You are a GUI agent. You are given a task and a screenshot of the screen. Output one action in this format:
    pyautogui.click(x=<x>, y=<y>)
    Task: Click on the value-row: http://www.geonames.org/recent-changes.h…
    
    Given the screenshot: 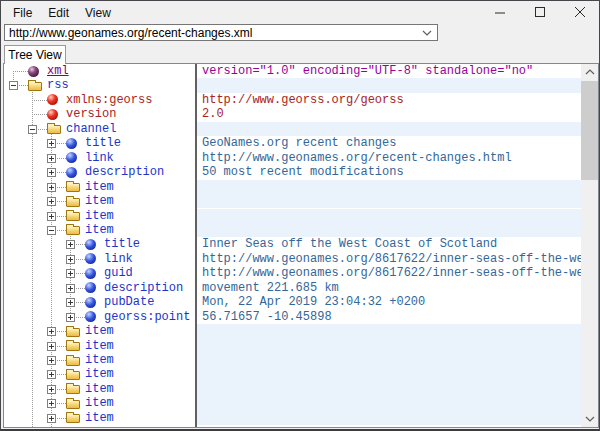 What is the action you would take?
    pyautogui.click(x=389, y=158)
    